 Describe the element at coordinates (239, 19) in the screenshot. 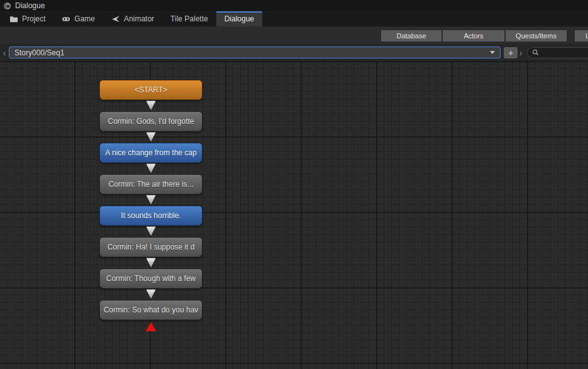

I see `tab-label: Dialogue` at that location.